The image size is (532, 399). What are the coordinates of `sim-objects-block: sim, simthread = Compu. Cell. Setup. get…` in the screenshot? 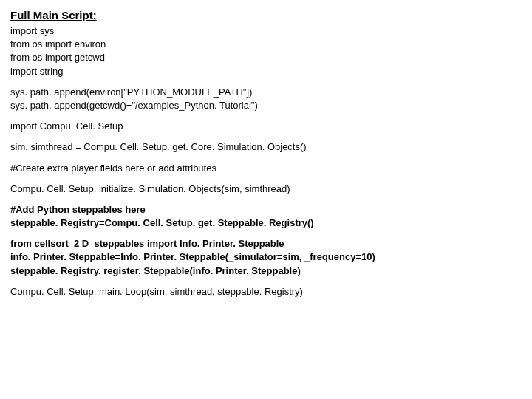 It's located at (266, 147).